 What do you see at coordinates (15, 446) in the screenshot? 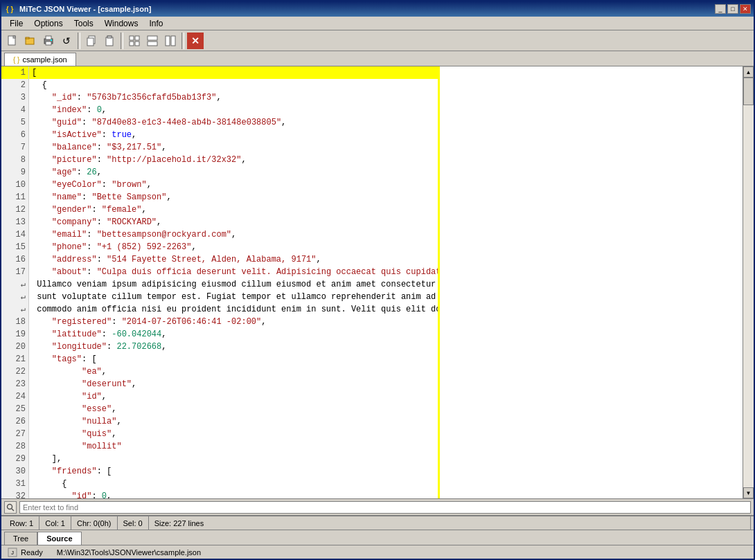
I see `line-num-28: 28` at bounding box center [15, 446].